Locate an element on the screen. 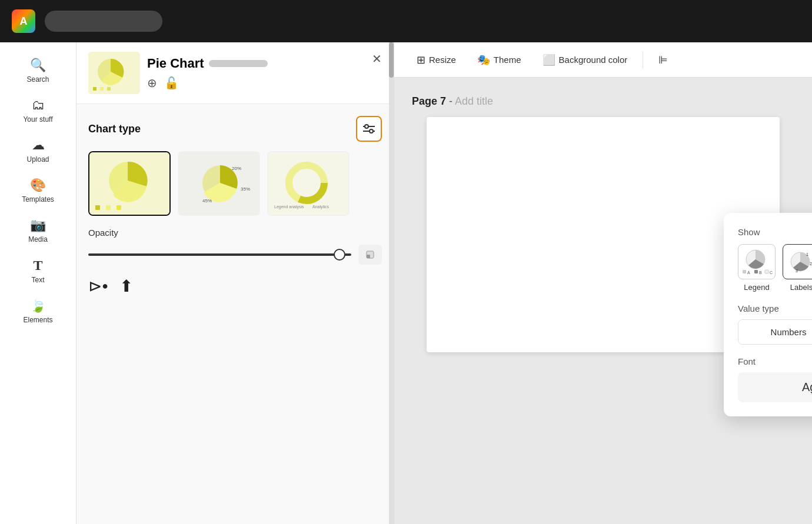  theme-button: 🎭 Theme is located at coordinates (499, 60).